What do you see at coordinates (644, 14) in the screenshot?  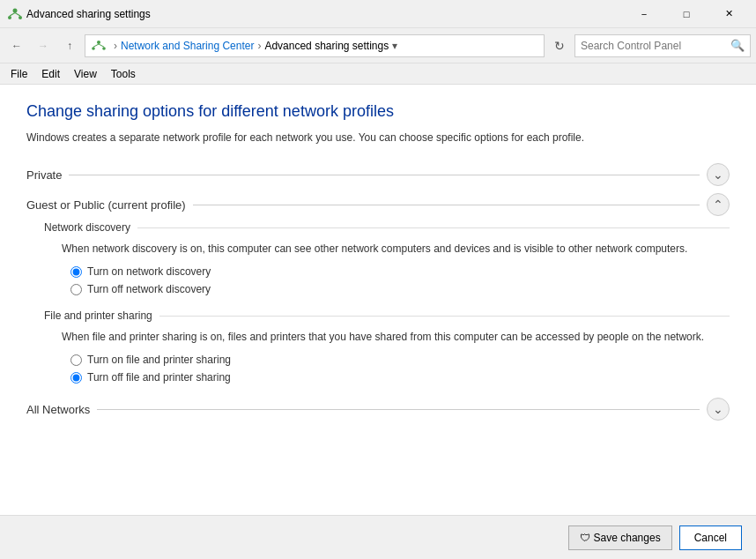 I see `minimize-button: −` at bounding box center [644, 14].